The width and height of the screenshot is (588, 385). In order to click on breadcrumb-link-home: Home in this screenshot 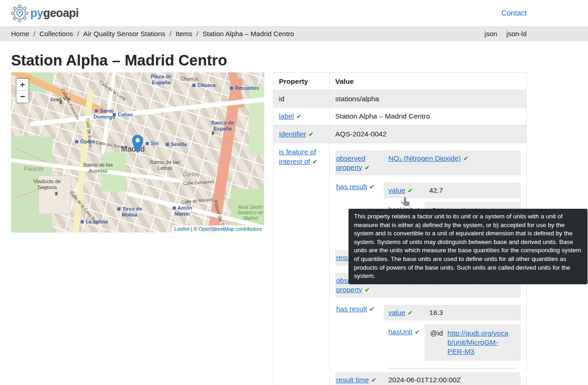, I will do `click(20, 34)`.